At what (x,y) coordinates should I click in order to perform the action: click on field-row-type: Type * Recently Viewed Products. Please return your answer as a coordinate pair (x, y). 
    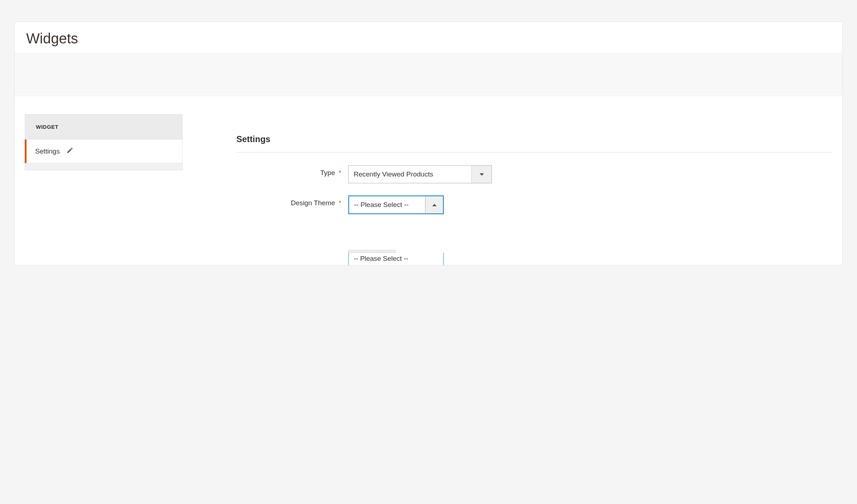
    Looking at the image, I should click on (535, 174).